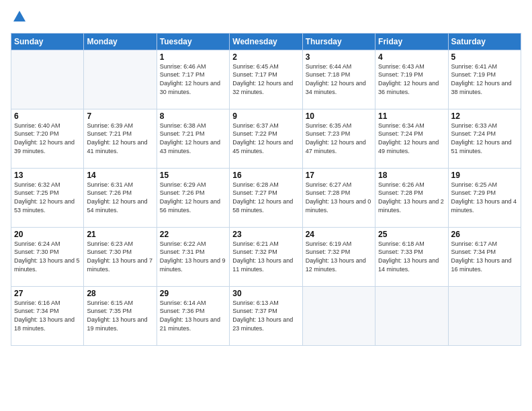 This screenshot has width=532, height=411. I want to click on calendar-cell: 18Sunrise: 6:26 AM Sunset: 7:28 PM Dayli…, so click(412, 197).